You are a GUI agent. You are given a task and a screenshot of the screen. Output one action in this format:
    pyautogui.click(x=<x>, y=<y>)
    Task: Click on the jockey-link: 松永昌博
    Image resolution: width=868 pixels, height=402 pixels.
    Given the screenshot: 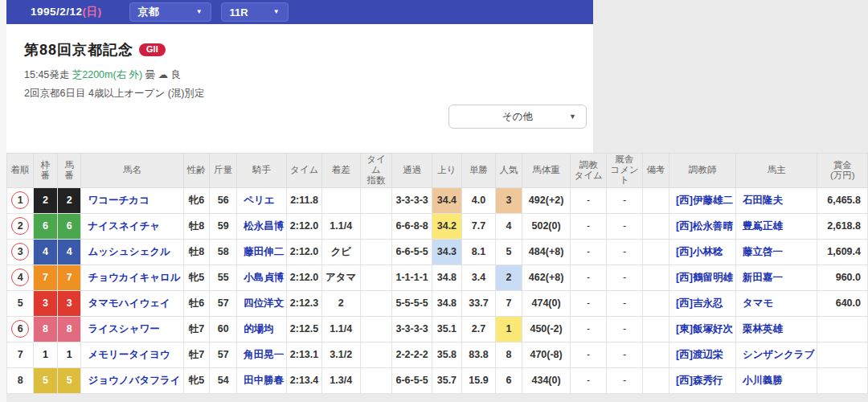 What is the action you would take?
    pyautogui.click(x=264, y=226)
    